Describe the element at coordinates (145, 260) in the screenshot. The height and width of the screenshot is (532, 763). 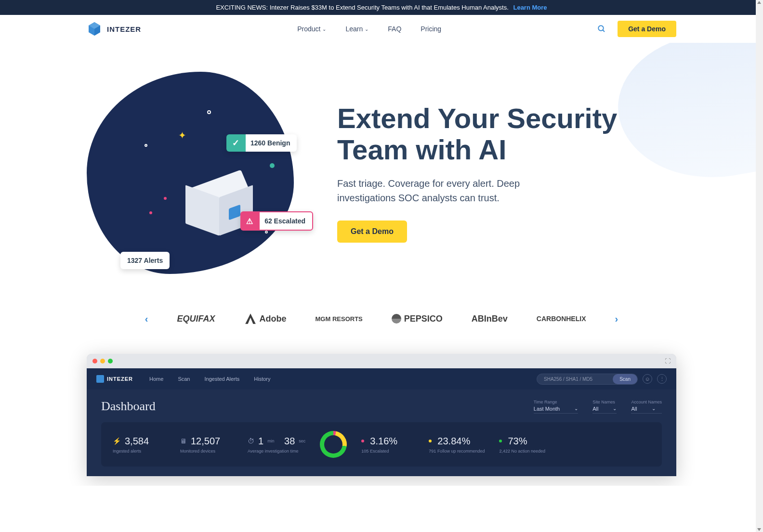
I see `alerts-badge: 1327 Alerts` at that location.